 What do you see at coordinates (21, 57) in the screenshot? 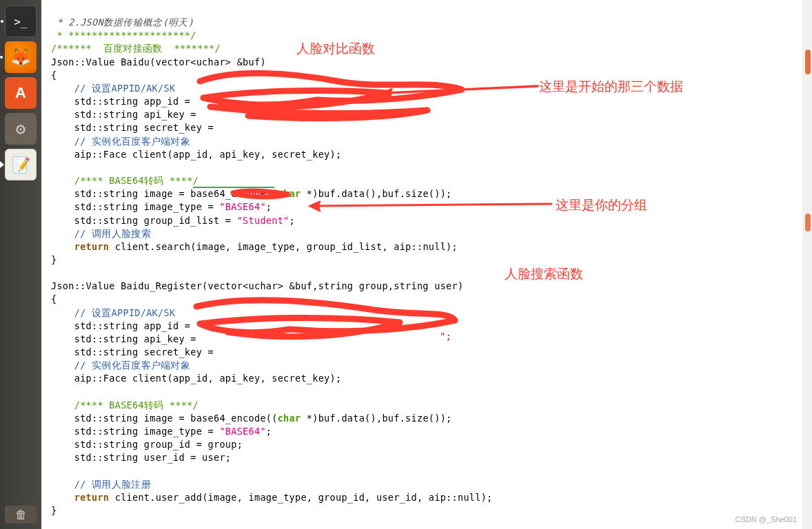
I see `launcher-firefox-icon` at bounding box center [21, 57].